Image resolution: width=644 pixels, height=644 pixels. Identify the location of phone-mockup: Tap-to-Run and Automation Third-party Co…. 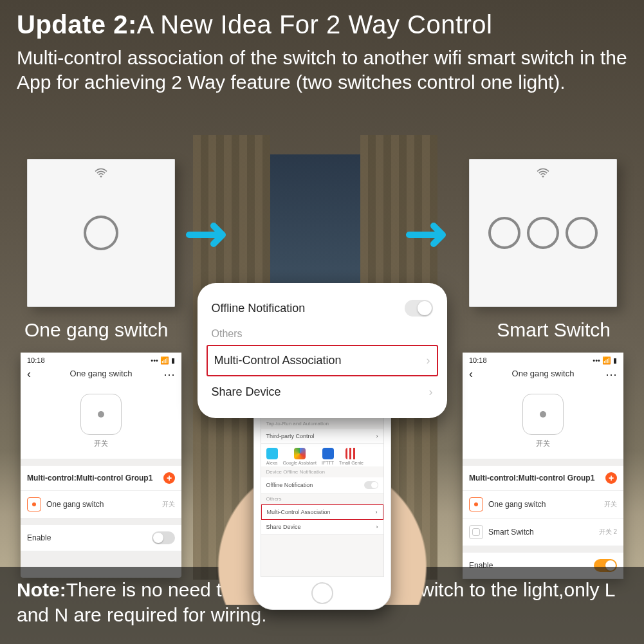
(322, 504).